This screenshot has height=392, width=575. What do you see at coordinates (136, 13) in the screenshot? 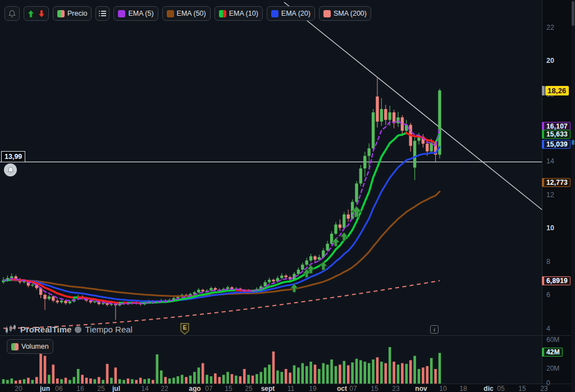
I see `indicator-button-ema5: EMA (5)` at bounding box center [136, 13].